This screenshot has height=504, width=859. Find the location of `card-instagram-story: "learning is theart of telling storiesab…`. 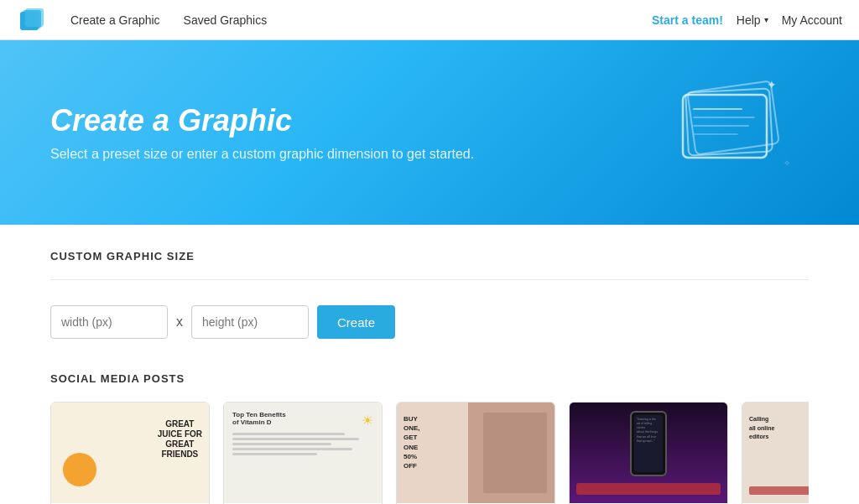

card-instagram-story: "learning is theart of telling storiesab… is located at coordinates (648, 453).